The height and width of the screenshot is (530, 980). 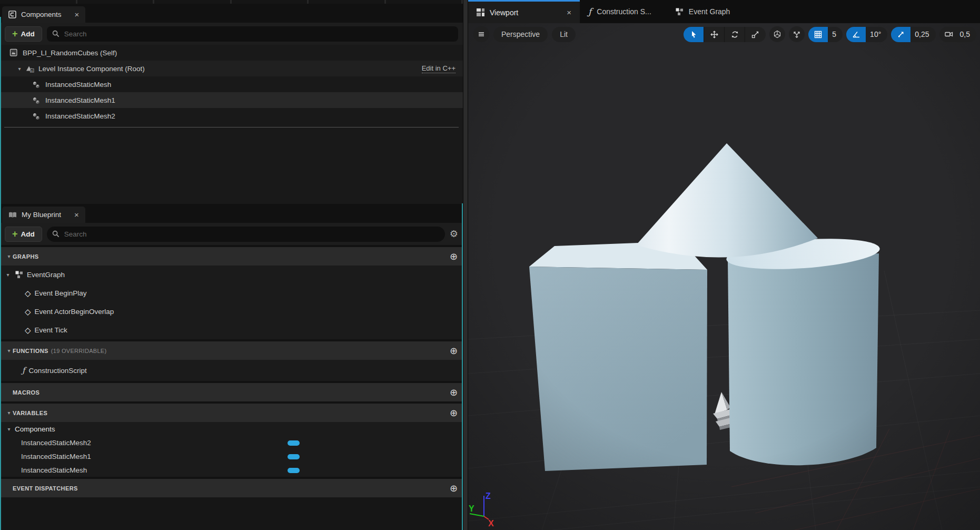 What do you see at coordinates (232, 127) in the screenshot?
I see `tree-divider` at bounding box center [232, 127].